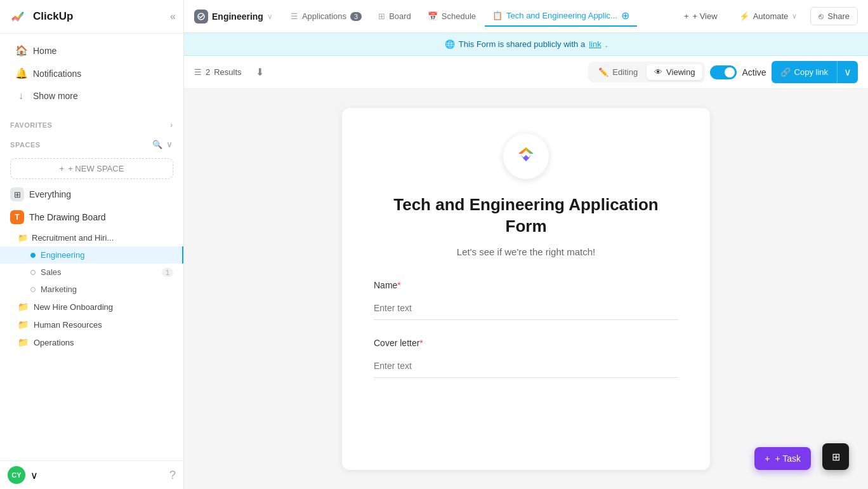  What do you see at coordinates (522, 44) in the screenshot?
I see `info-bar-text: This Form is shared publicly with a` at bounding box center [522, 44].